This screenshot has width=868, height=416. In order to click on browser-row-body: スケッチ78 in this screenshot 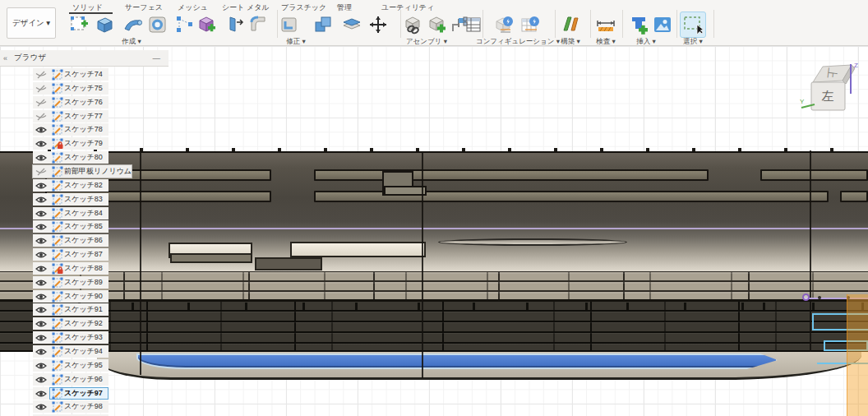, I will do `click(79, 130)`.